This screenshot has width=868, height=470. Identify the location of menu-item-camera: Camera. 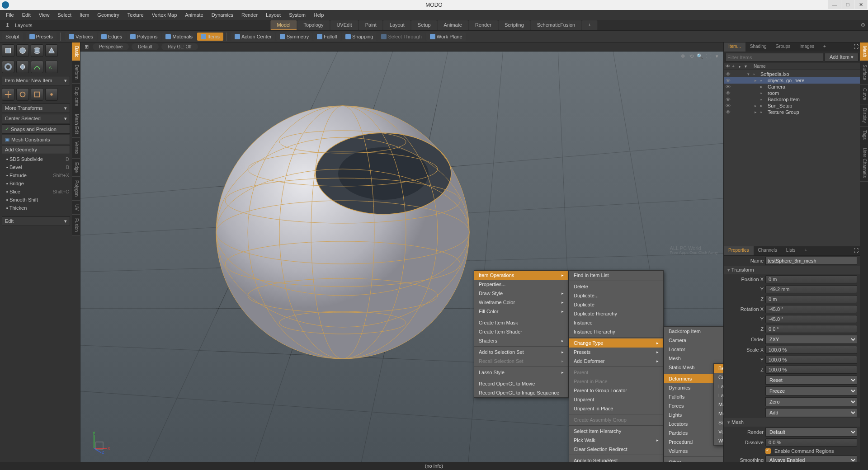
(693, 340).